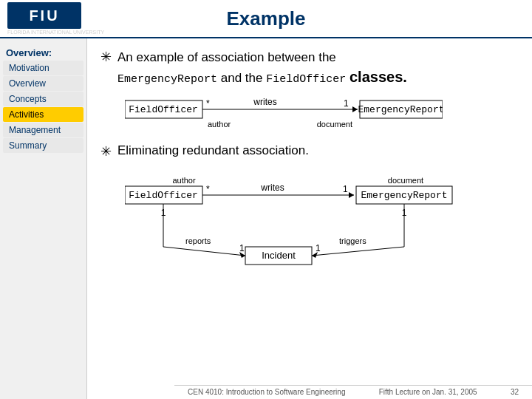  Describe the element at coordinates (227, 58) in the screenshot. I see `text-prefix: An example of association between the` at that location.